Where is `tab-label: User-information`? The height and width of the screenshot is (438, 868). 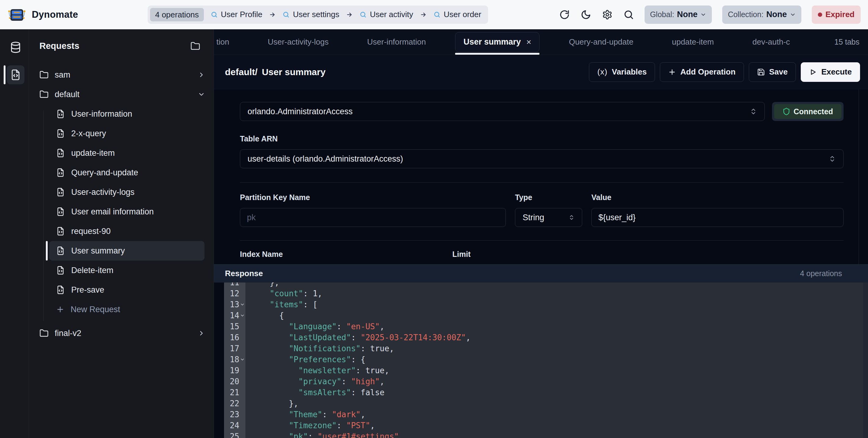 tab-label: User-information is located at coordinates (396, 42).